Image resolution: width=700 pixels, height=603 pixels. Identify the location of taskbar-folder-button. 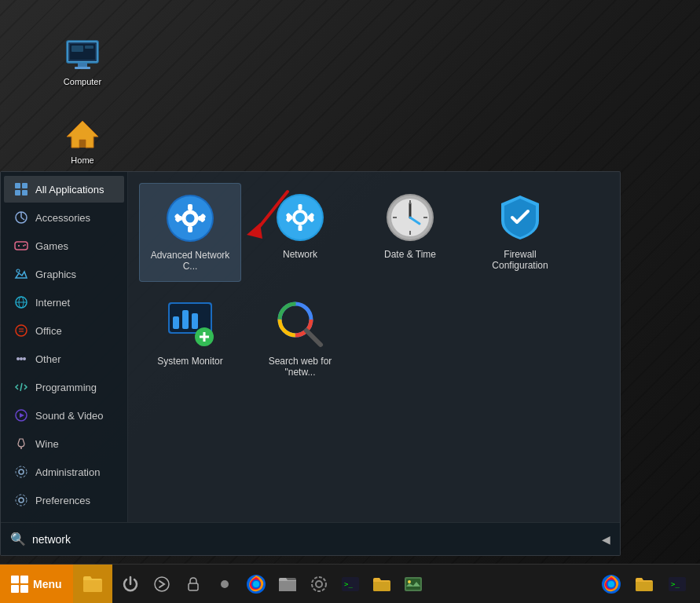
(93, 584).